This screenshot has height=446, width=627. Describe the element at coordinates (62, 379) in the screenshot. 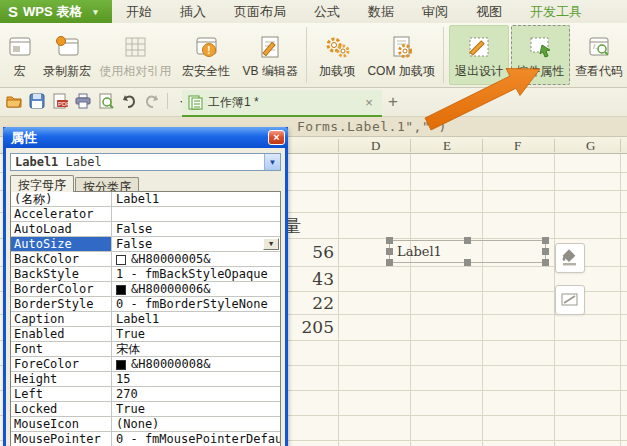

I see `property-name: Height` at that location.